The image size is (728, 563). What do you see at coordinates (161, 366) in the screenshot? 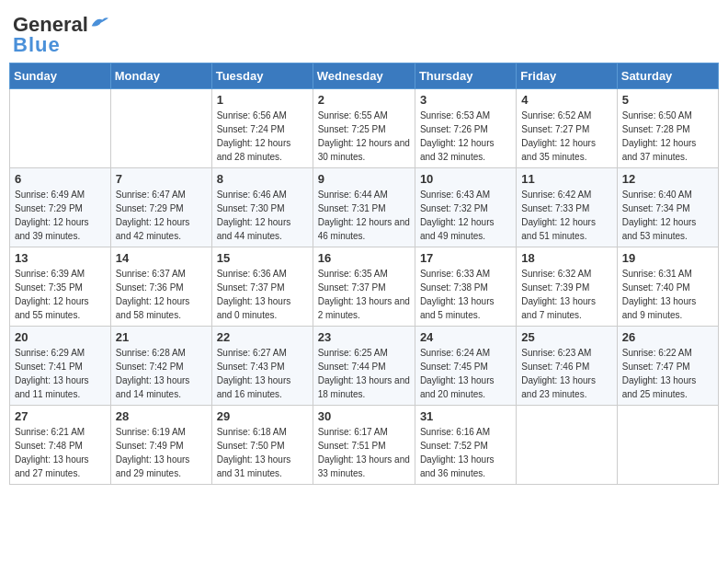
I see `calendar-cell: 21Sunrise: 6:28 AMSunset: 7:42 PMDayligh…` at bounding box center [161, 366].